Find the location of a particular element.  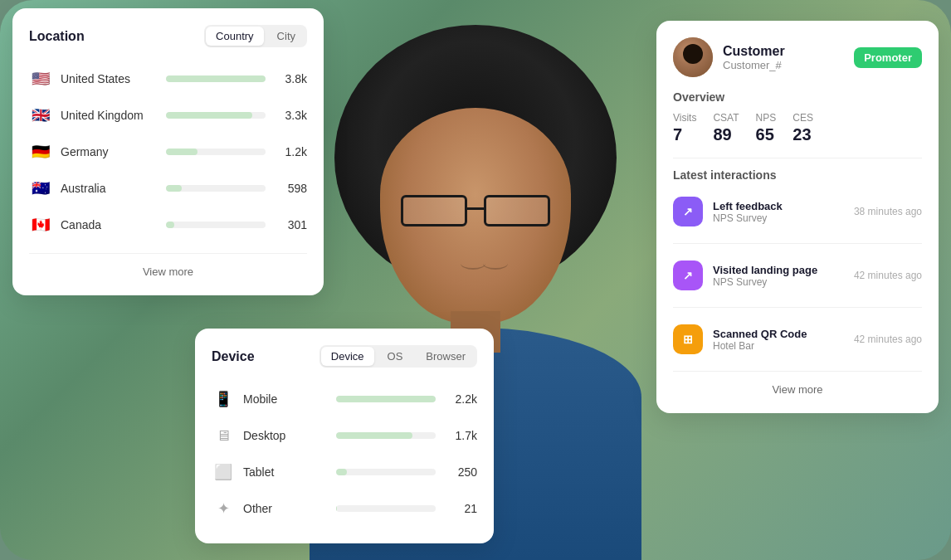

stat-ces-label: CES is located at coordinates (803, 118).